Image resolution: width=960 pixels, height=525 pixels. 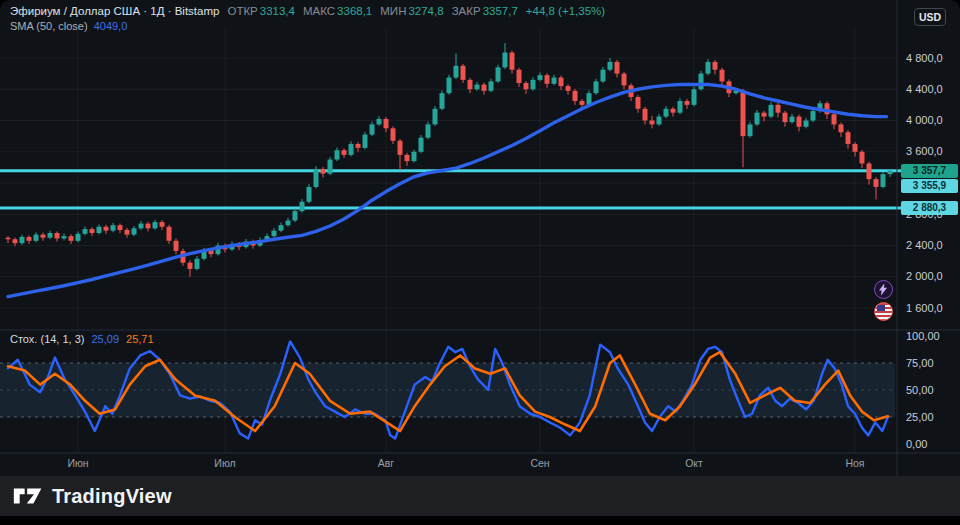 What do you see at coordinates (140, 339) in the screenshot?
I see `stoch-d-value: 25,71` at bounding box center [140, 339].